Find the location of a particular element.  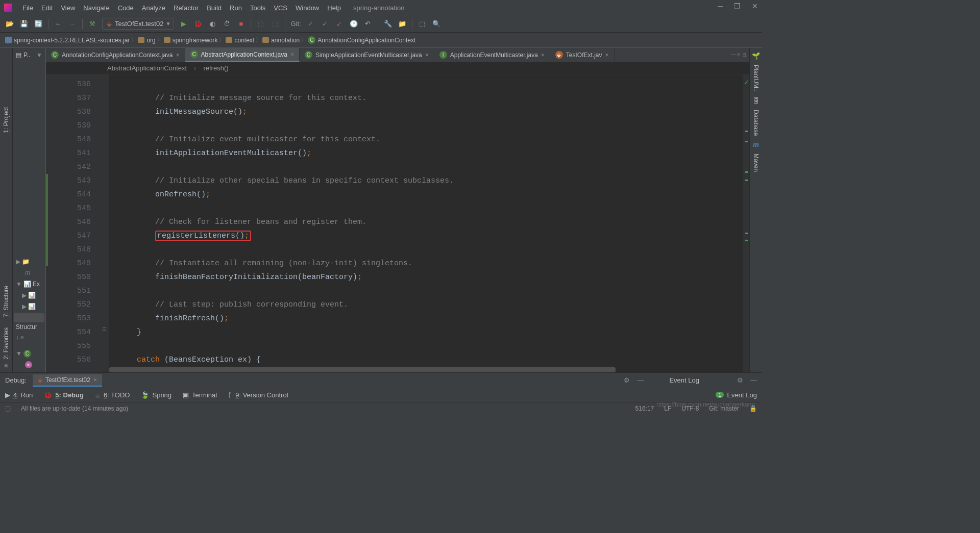

maximize-icon: ❐ is located at coordinates (737, 6).